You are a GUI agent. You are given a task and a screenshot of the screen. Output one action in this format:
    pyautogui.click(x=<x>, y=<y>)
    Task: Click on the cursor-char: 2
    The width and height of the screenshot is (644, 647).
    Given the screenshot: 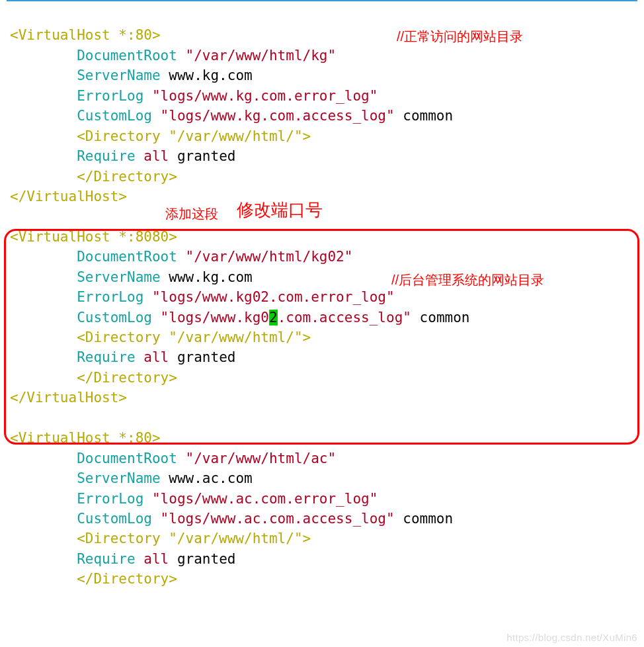 What is the action you would take?
    pyautogui.click(x=274, y=318)
    